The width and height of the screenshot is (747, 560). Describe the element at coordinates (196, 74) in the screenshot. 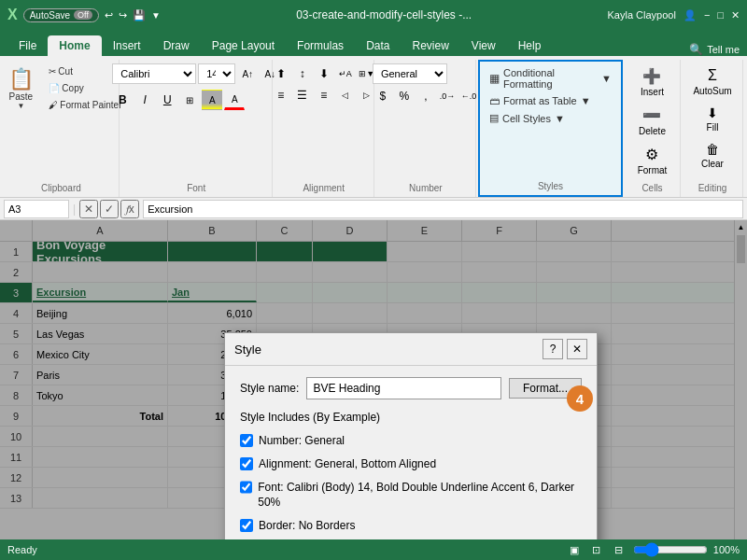

I see `font-row-1: Calibri 14 A↑ A↓` at that location.